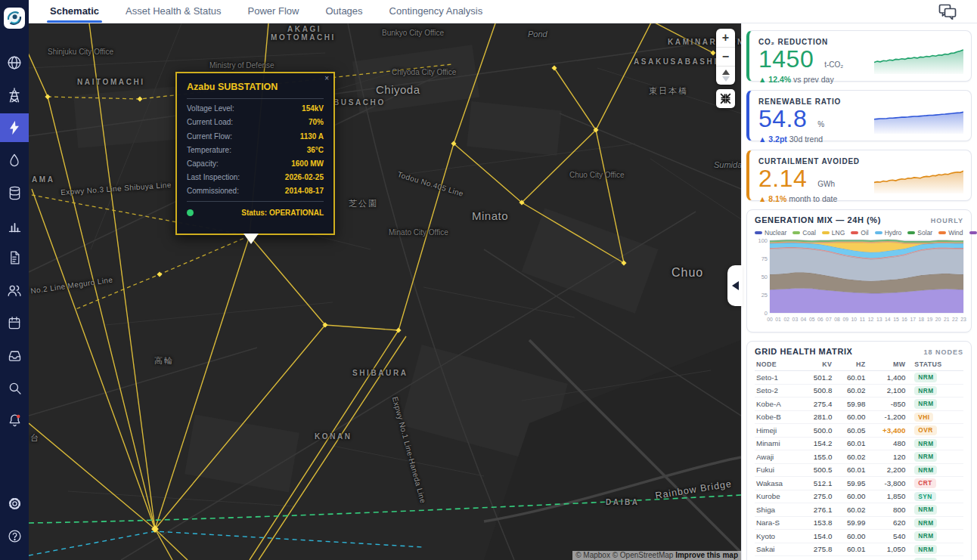 This screenshot has width=977, height=560. Describe the element at coordinates (14, 258) in the screenshot. I see `sidebar-item-document` at that location.